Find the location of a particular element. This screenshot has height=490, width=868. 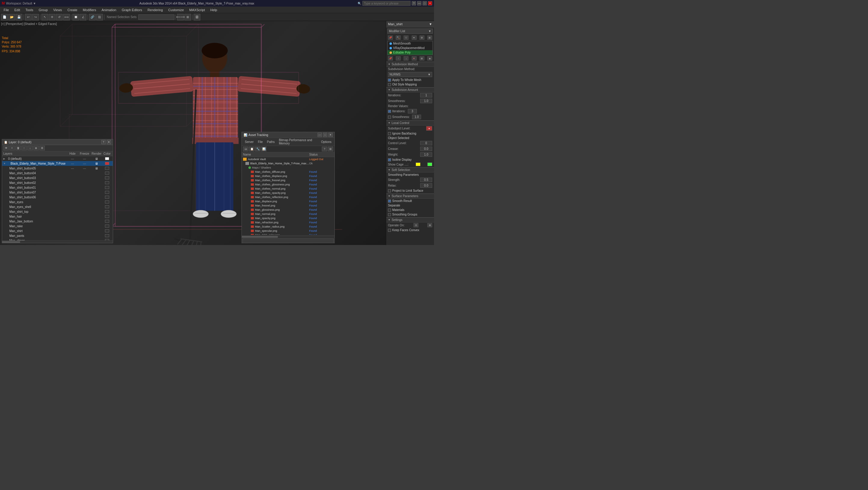

asset-menu-options: Options is located at coordinates (326, 142).